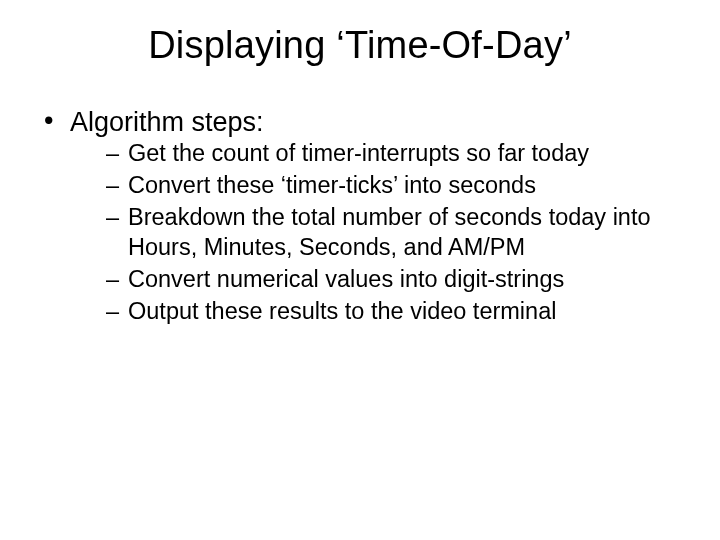 Image resolution: width=720 pixels, height=540 pixels. Describe the element at coordinates (393, 279) in the screenshot. I see `sub-bullet-item: Convert numerical values into digit-stri…` at that location.